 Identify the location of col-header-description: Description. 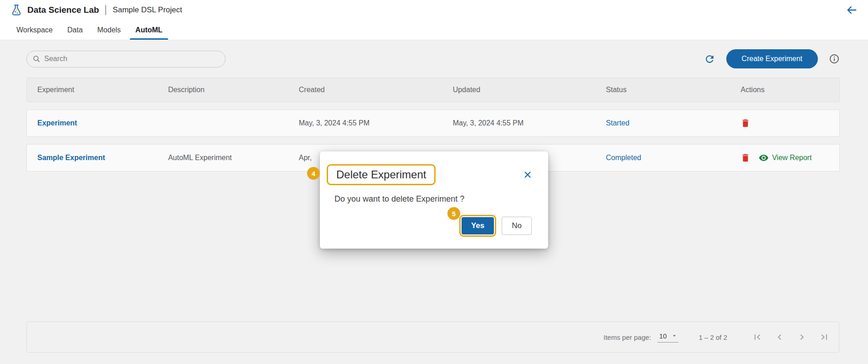
(233, 90).